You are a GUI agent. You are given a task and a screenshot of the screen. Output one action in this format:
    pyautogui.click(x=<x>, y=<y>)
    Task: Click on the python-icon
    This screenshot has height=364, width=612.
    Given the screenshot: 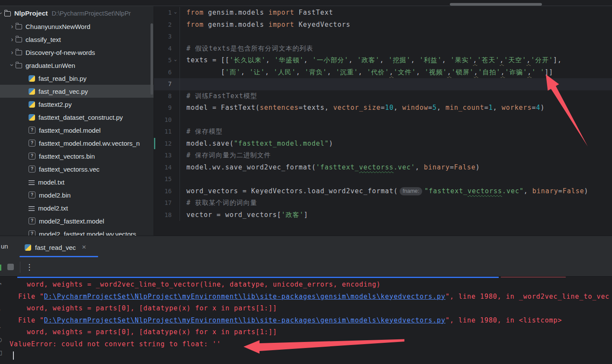 What is the action you would take?
    pyautogui.click(x=32, y=118)
    